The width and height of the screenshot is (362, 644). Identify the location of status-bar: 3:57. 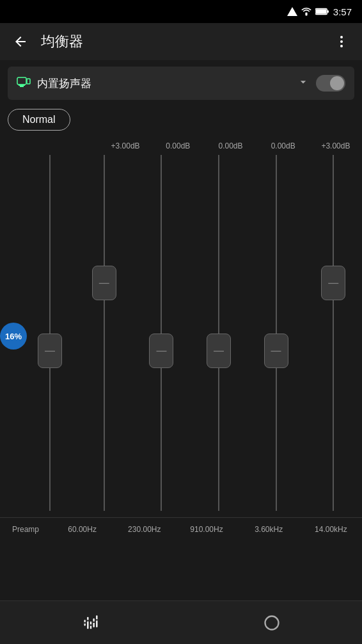
(181, 12).